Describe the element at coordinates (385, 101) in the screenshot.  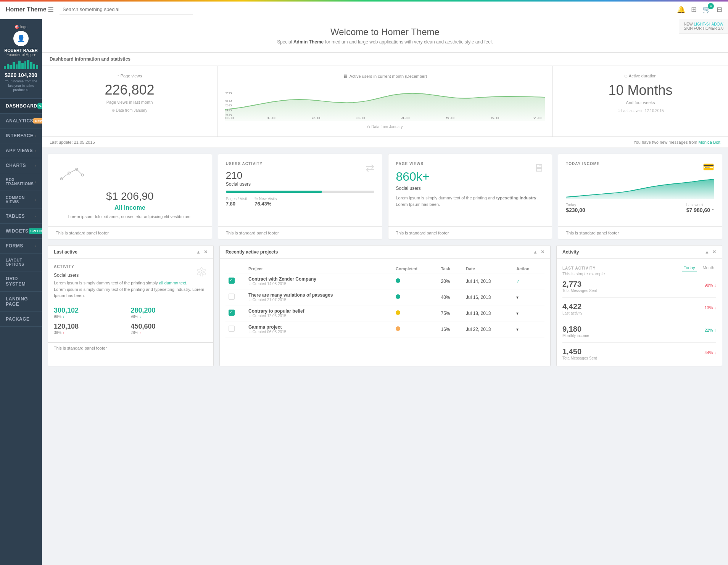
I see `stat-box-active-users: 🖥 Active users in current month (Decembe…` at that location.